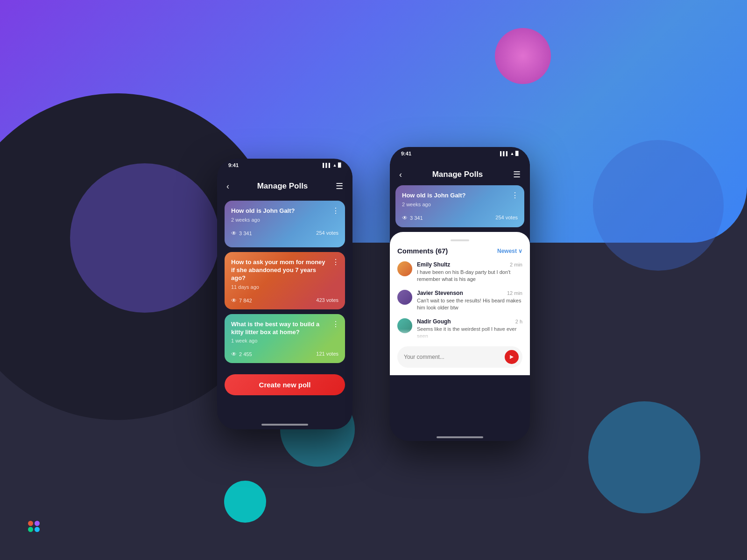 The width and height of the screenshot is (747, 560). What do you see at coordinates (234, 233) in the screenshot?
I see `eye-icon-1: 👁` at bounding box center [234, 233].